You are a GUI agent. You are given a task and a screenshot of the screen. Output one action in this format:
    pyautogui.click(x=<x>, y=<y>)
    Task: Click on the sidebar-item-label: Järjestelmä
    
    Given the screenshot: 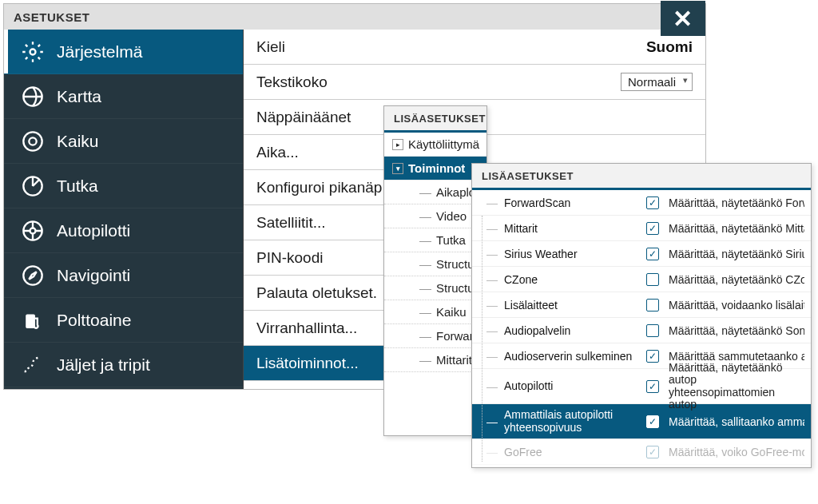 What is the action you would take?
    pyautogui.click(x=99, y=52)
    